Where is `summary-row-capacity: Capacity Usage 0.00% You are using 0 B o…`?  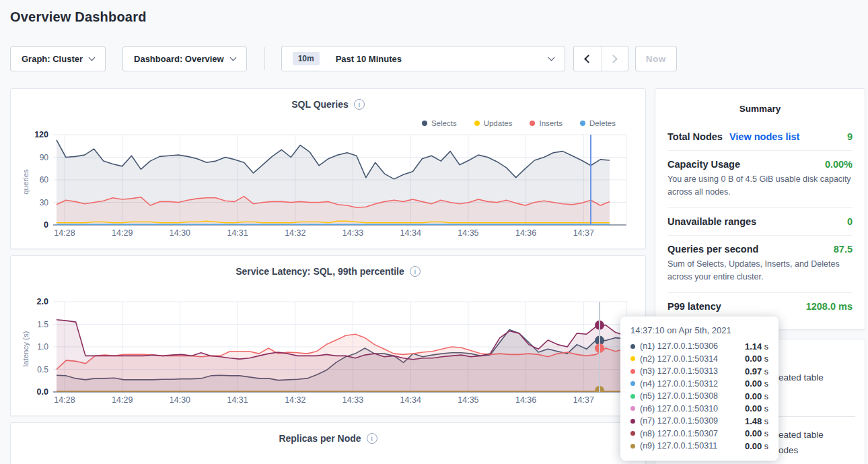 summary-row-capacity: Capacity Usage 0.00% You are using 0 B o… is located at coordinates (760, 179).